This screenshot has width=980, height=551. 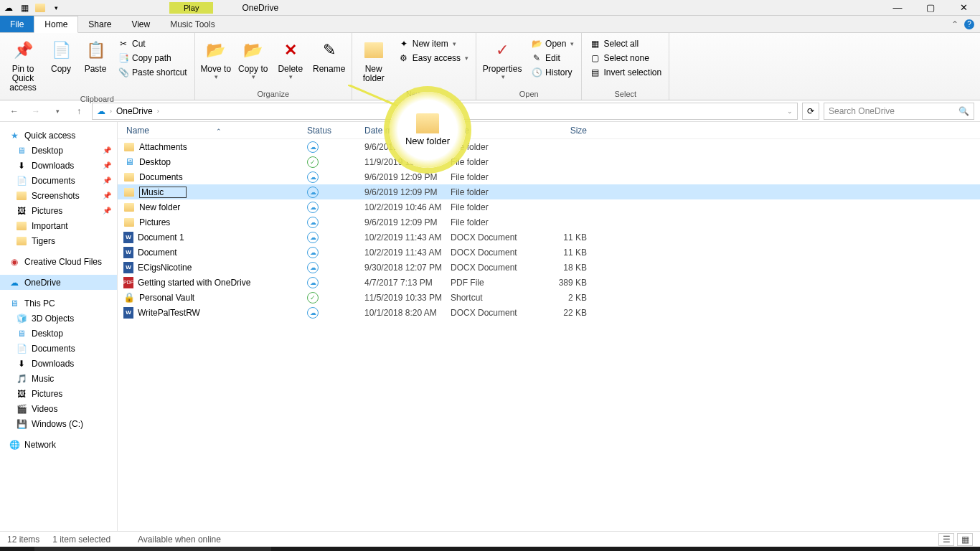 What do you see at coordinates (433, 58) in the screenshot?
I see `easy-access-button: ⚙Easy access` at bounding box center [433, 58].